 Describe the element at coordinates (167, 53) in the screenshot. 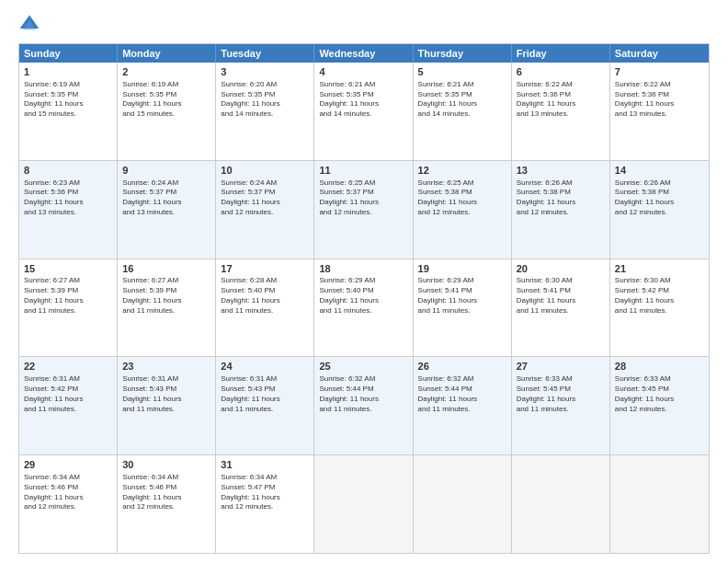

I see `weekday-header: Monday` at that location.